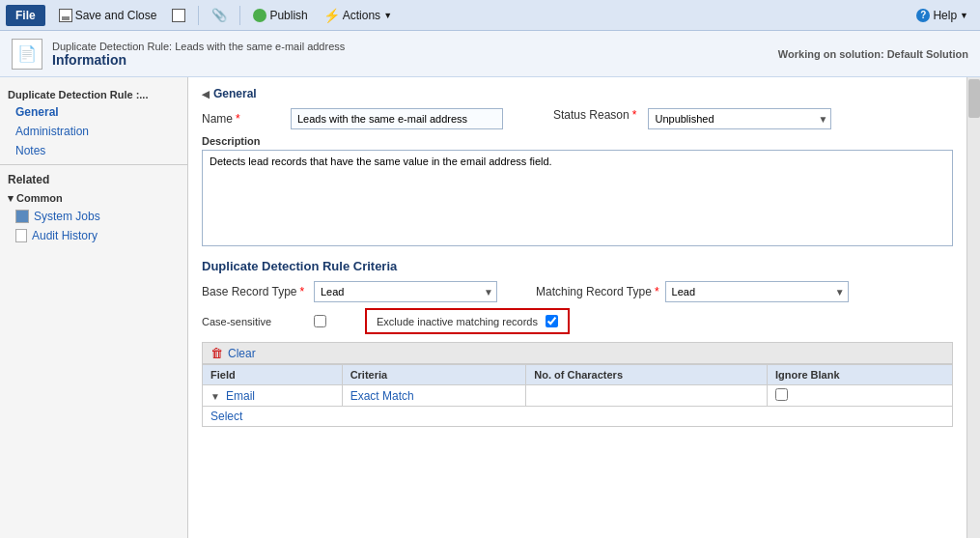 Image resolution: width=980 pixels, height=538 pixels. Describe the element at coordinates (577, 267) in the screenshot. I see `criteria-section-title: Duplicate Detection Rule Criteria` at that location.